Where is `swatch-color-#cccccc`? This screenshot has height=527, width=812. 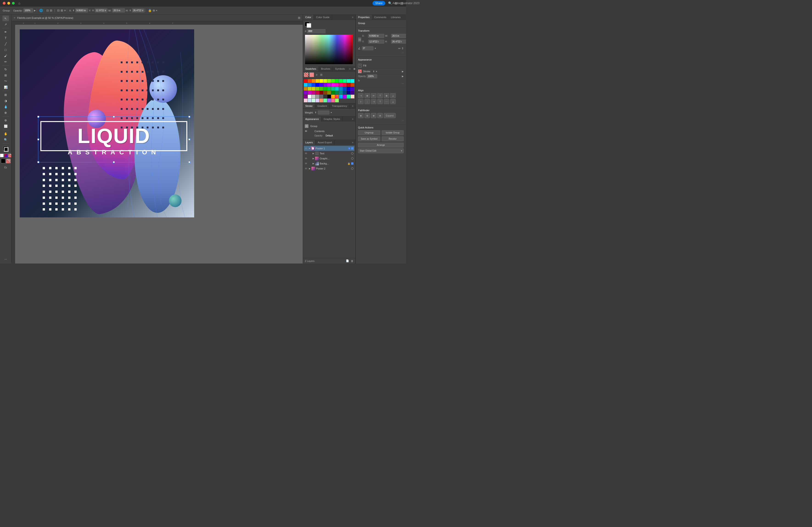
swatch-color-#cccccc is located at coordinates (314, 97).